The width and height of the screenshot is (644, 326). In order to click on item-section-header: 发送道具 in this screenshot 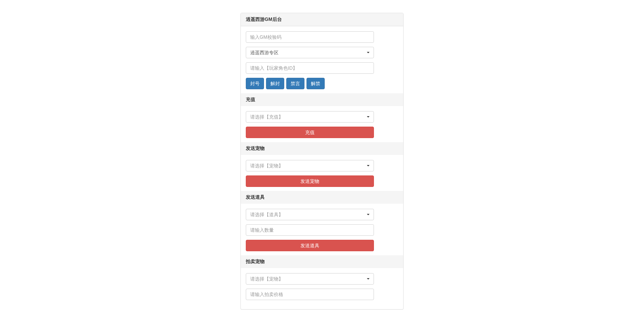, I will do `click(322, 197)`.